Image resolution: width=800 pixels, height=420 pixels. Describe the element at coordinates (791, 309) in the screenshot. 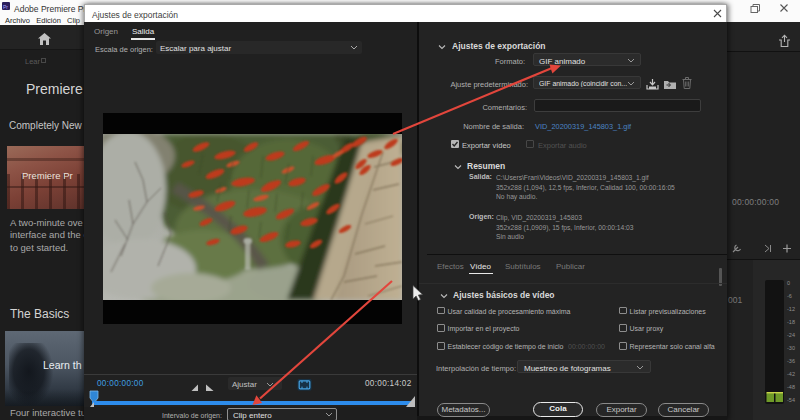

I see `svg-text: -12` at that location.